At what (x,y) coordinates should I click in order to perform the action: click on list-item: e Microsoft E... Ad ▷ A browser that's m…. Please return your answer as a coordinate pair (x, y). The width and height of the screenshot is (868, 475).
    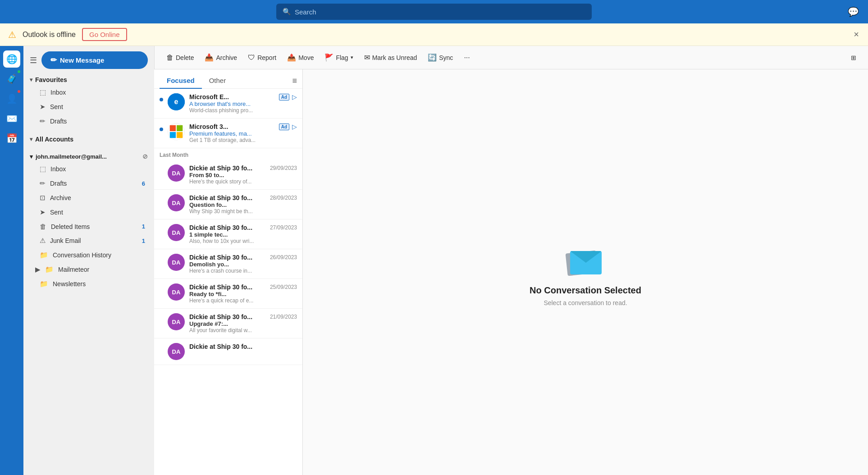
    Looking at the image, I should click on (228, 104).